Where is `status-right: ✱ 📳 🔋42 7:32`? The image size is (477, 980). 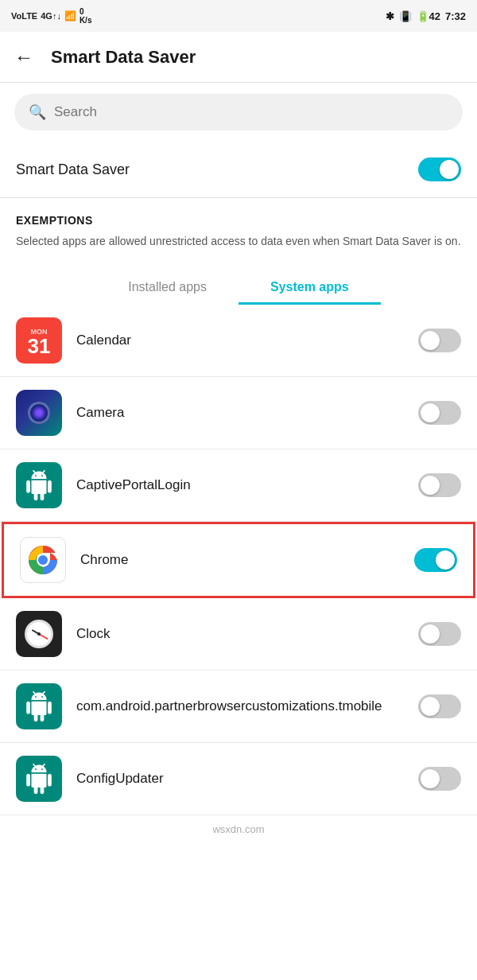
status-right: ✱ 📳 🔋42 7:32 is located at coordinates (426, 16).